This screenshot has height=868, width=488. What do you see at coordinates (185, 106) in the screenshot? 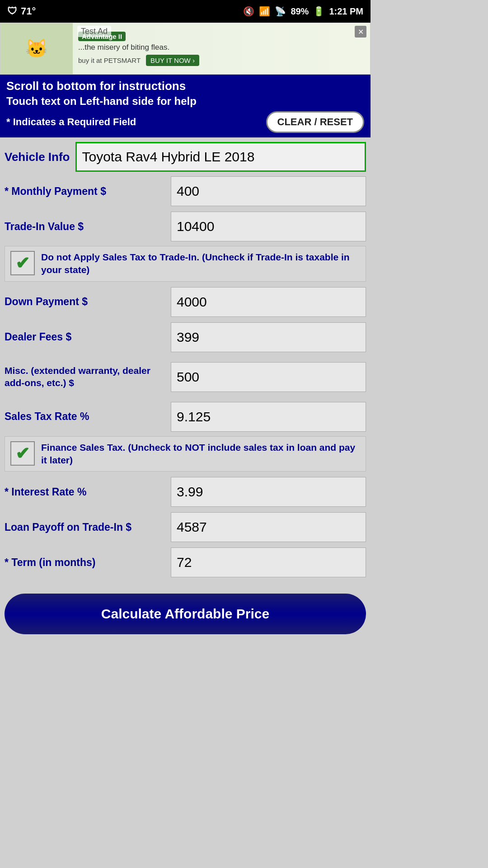
I see `header-banner: Scroll to bottom for instructions Touch …` at bounding box center [185, 106].